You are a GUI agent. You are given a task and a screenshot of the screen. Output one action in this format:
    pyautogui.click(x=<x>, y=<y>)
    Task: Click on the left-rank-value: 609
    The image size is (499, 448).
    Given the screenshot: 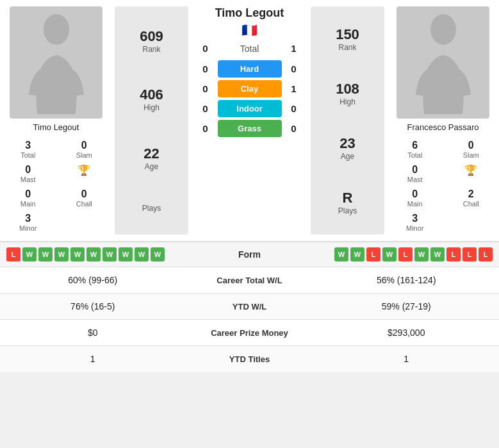 What is the action you would take?
    pyautogui.click(x=151, y=37)
    